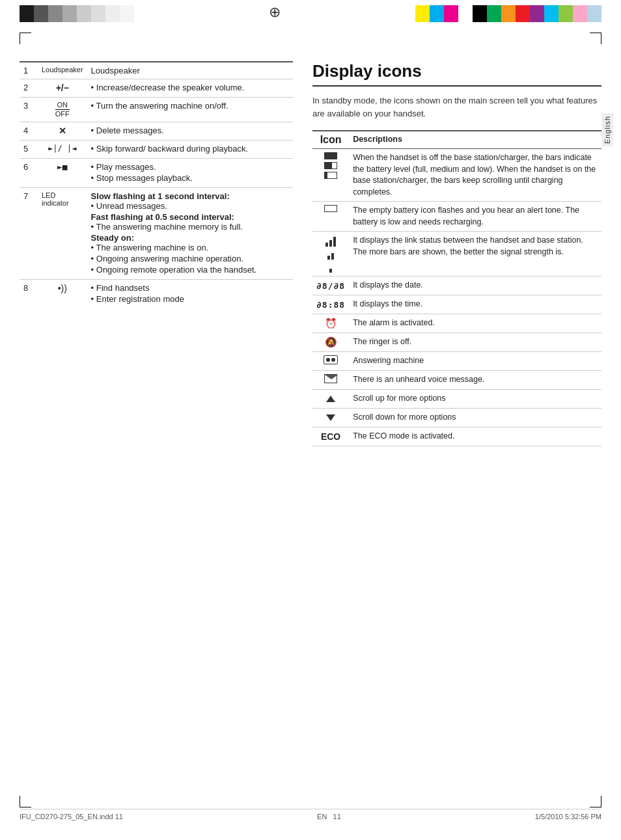 The image size is (621, 840). What do you see at coordinates (310, 815) in the screenshot?
I see `page-footer: IFU_CD270-275_05_EN.indd 11 EN 11 1/5/20…` at bounding box center [310, 815].